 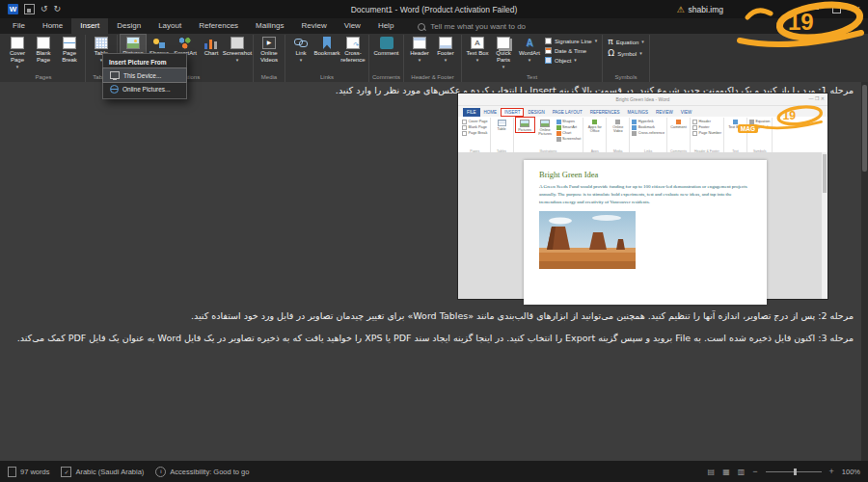 What do you see at coordinates (115, 75) in the screenshot?
I see `device-icon` at bounding box center [115, 75].